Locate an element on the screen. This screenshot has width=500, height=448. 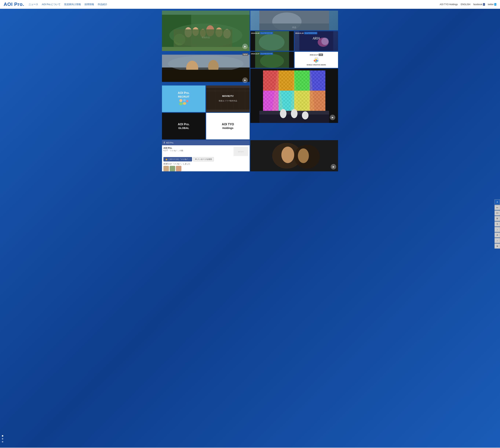
video-2-svg is located at coordinates (294, 156).